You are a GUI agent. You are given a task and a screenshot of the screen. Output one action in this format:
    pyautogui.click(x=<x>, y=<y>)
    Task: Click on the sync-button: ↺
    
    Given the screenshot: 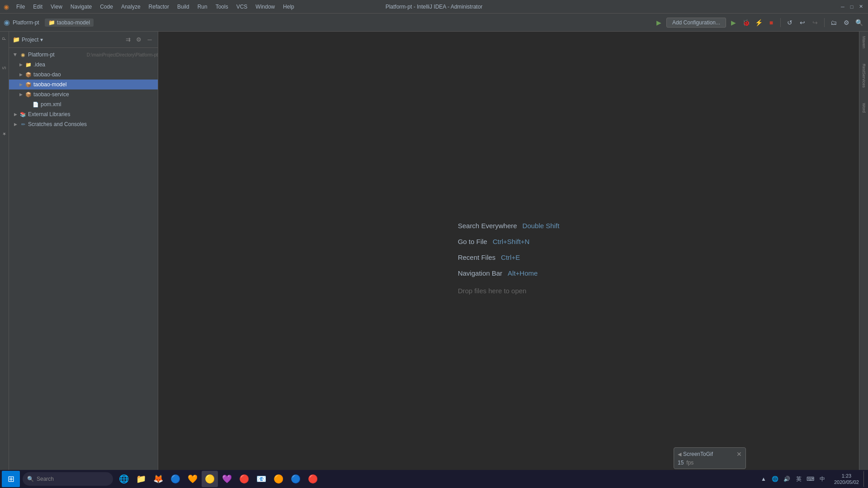 What is the action you would take?
    pyautogui.click(x=790, y=23)
    